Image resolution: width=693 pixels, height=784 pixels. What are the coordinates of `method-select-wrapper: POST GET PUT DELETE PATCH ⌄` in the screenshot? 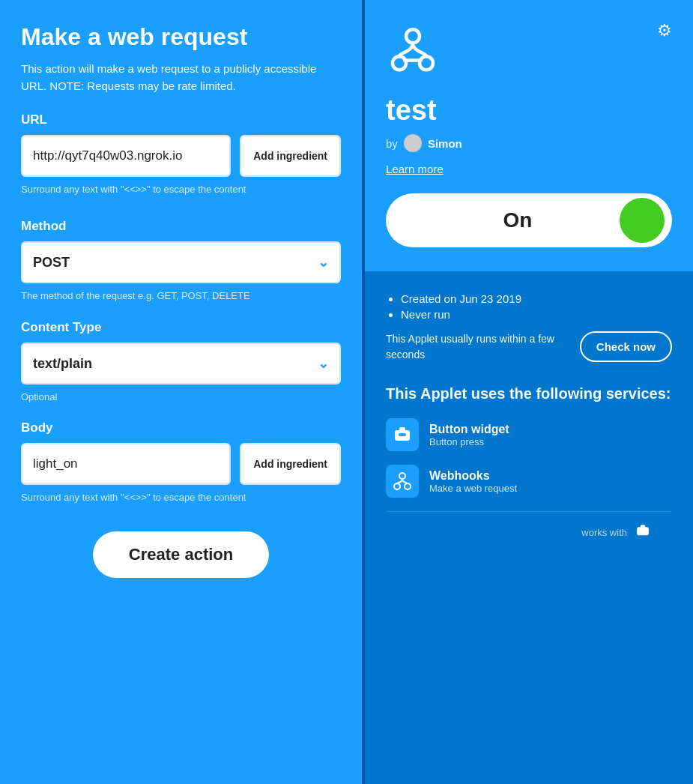 It's located at (181, 262).